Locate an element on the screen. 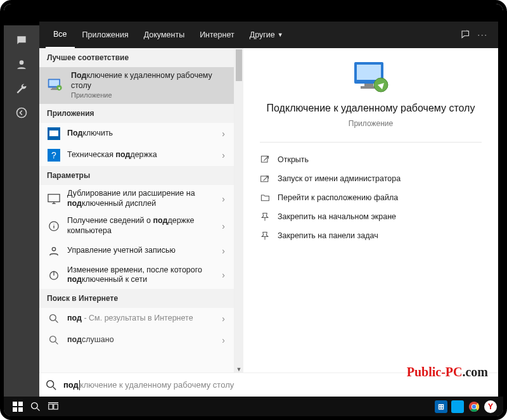 The width and height of the screenshot is (507, 420). power-icon is located at coordinates (54, 275).